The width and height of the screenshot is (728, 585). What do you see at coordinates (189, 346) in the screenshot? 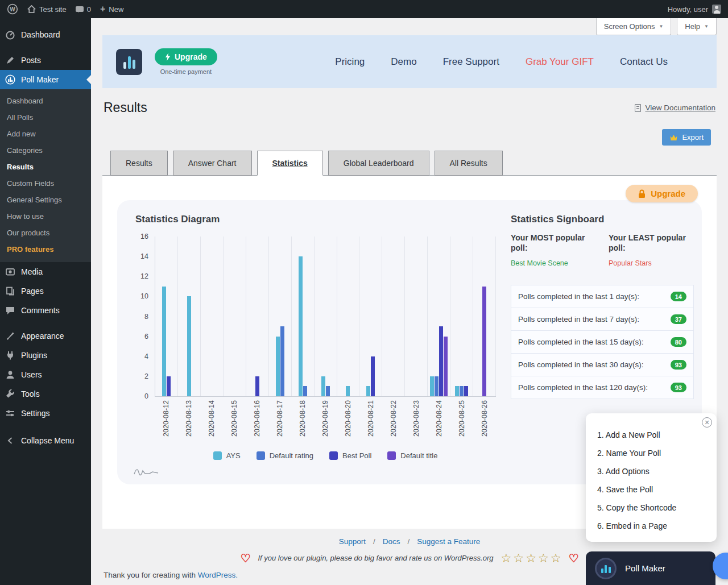
I see `bar-ays` at bounding box center [189, 346].